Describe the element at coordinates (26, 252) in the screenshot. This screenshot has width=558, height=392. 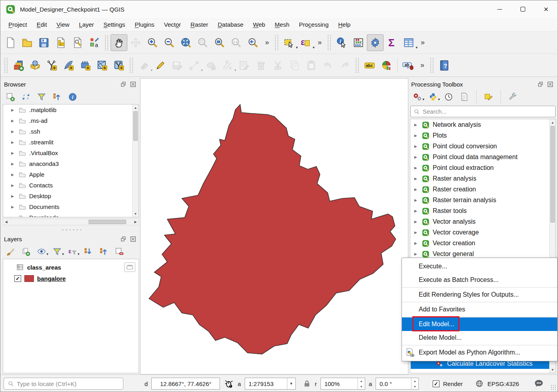
I see `add-group-button` at that location.